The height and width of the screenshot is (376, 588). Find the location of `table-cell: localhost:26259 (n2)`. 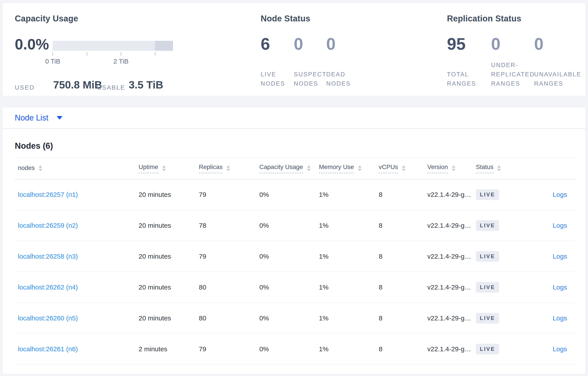

table-cell: localhost:26259 (n2) is located at coordinates (75, 226).